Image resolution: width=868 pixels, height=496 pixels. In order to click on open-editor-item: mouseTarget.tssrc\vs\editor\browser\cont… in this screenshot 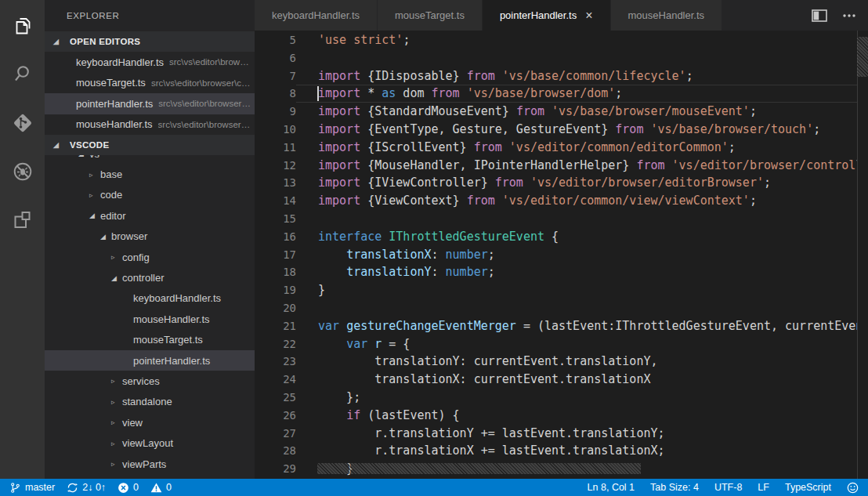, I will do `click(150, 83)`.